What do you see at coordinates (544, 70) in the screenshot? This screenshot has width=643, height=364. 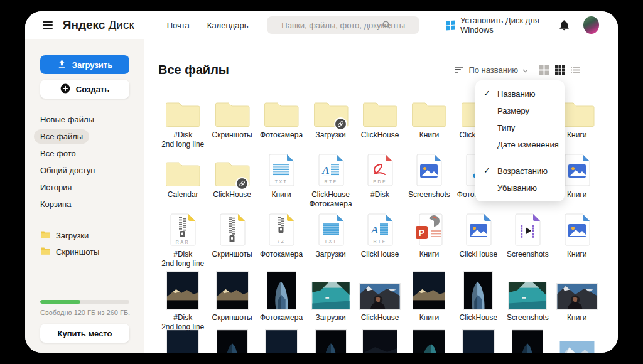 I see `view-large-grid-icon` at bounding box center [544, 70].